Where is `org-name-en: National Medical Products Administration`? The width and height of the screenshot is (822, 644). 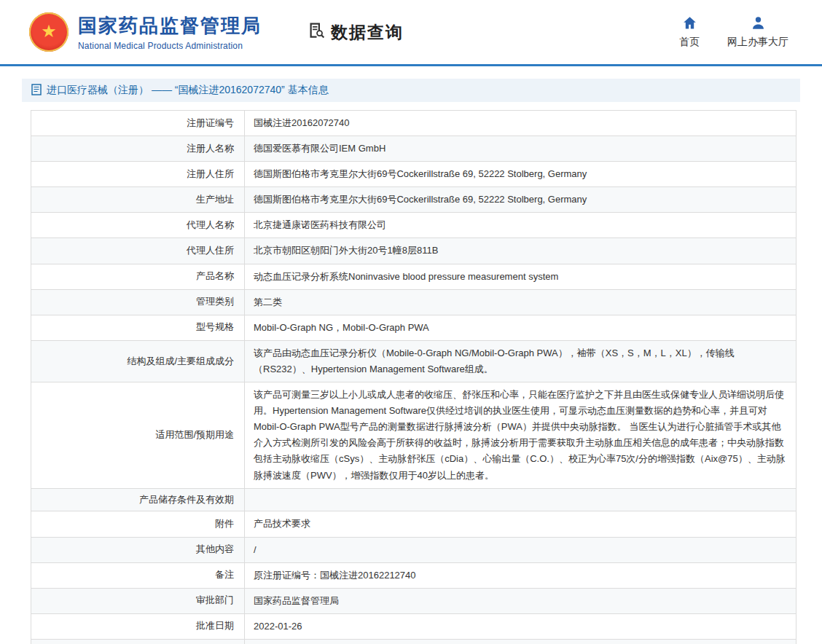 org-name-en: National Medical Products Administration is located at coordinates (170, 46).